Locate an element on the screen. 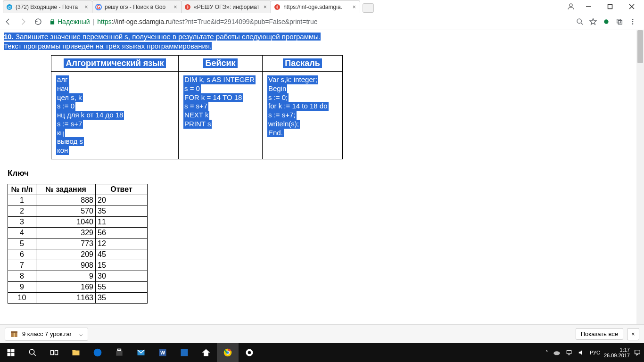 This screenshot has width=644, height=362. edge-icon is located at coordinates (98, 353).